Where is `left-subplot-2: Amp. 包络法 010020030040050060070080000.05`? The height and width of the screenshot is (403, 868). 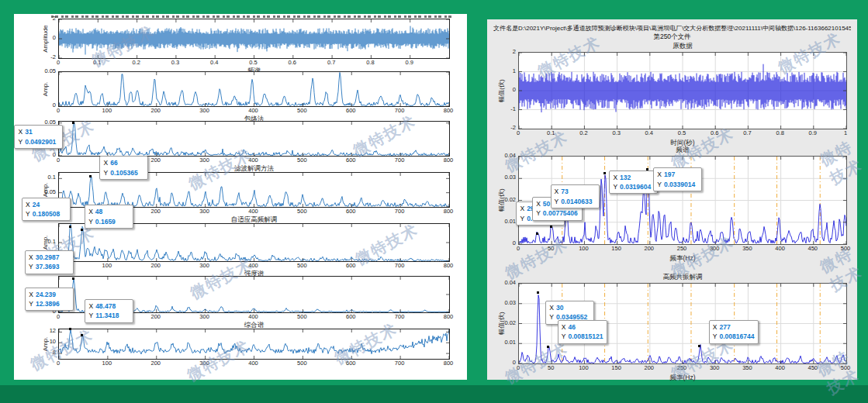 left-subplot-2: Amp. 包络法 010020030040050060070080000.05 is located at coordinates (240, 96).